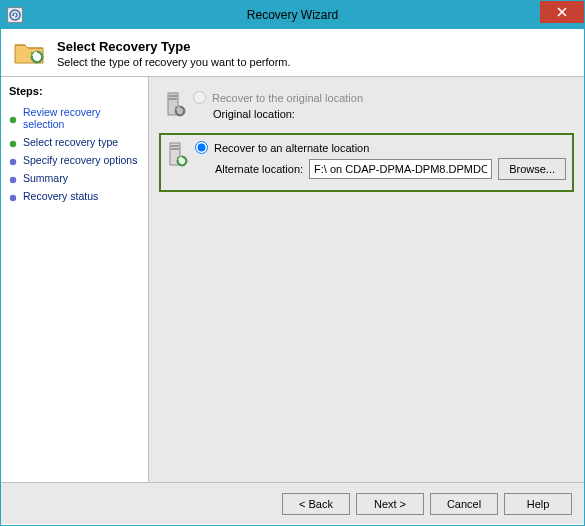 The height and width of the screenshot is (526, 585). What do you see at coordinates (80, 160) in the screenshot?
I see `step-label: Specify recovery options` at bounding box center [80, 160].